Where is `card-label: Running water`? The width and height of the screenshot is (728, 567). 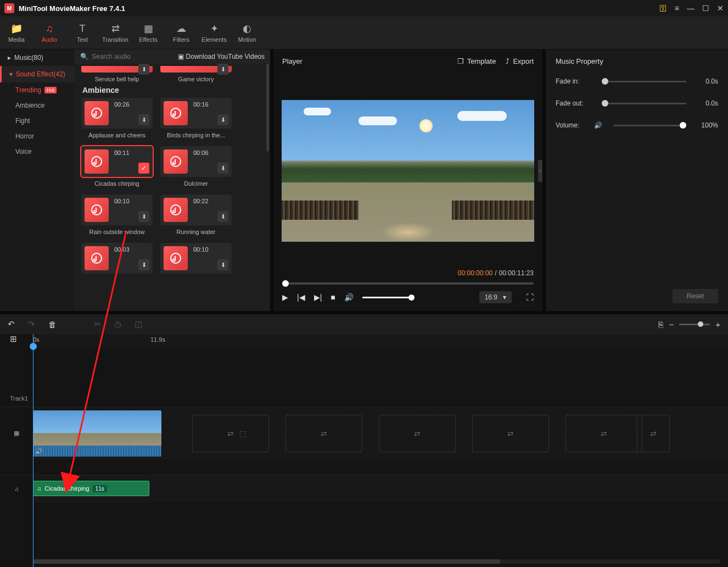 card-label: Running water is located at coordinates (196, 232).